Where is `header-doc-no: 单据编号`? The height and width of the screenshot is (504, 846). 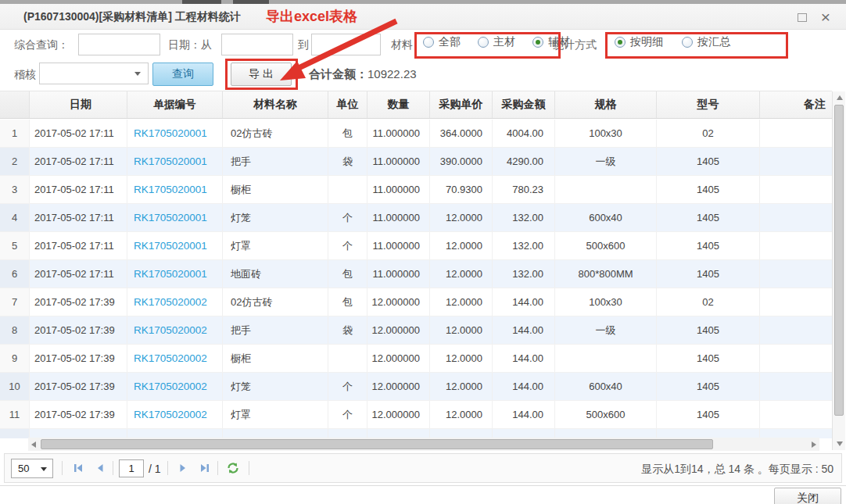
header-doc-no: 单据编号 is located at coordinates (175, 105).